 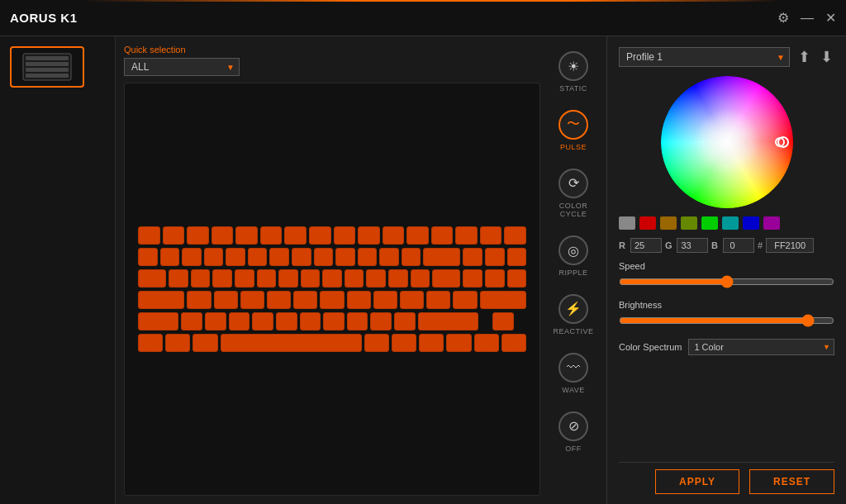 What do you see at coordinates (306, 300) in the screenshot?
I see `key-g` at bounding box center [306, 300].